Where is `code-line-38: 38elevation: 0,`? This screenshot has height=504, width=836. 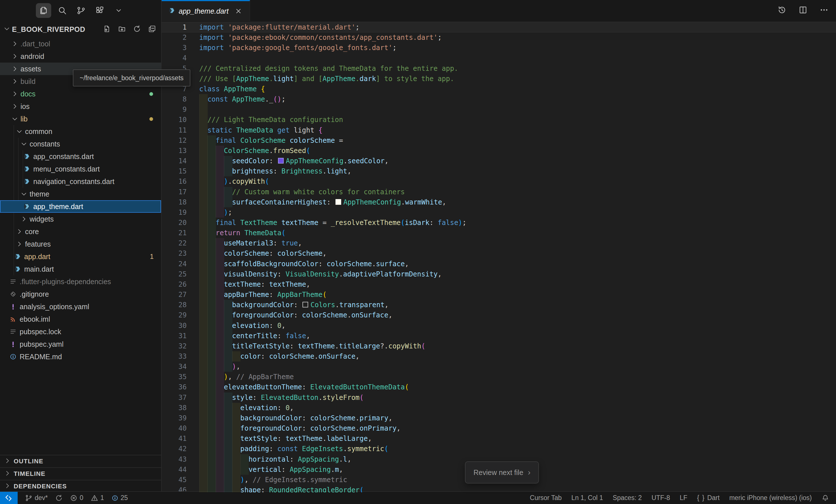 code-line-38: 38elevation: 0, is located at coordinates (499, 408).